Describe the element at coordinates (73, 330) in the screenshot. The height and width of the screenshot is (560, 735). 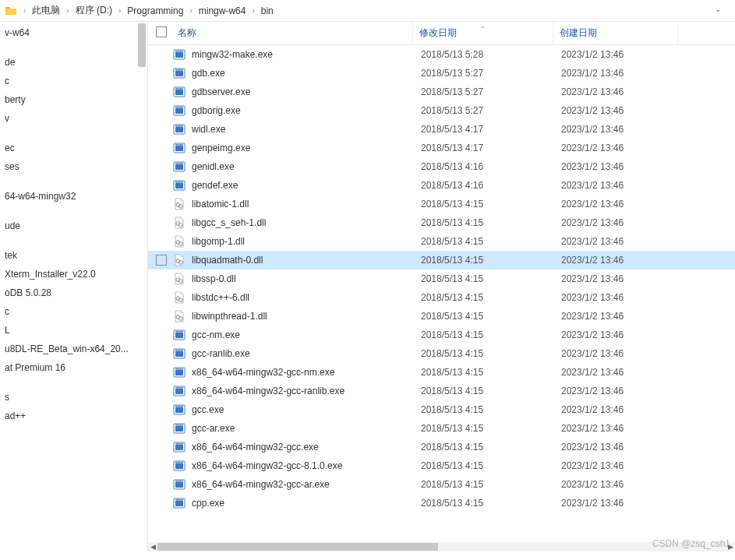
I see `tree-item: L` at that location.